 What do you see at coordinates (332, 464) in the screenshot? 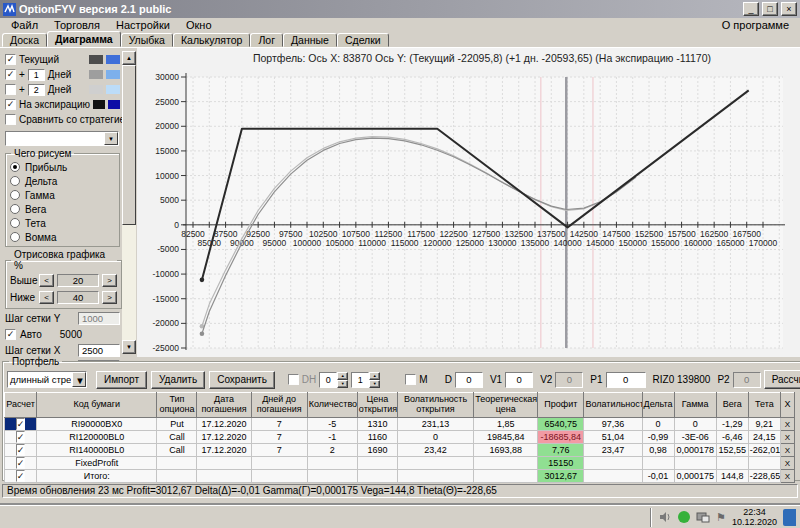
I see `cell-qty` at bounding box center [332, 464].